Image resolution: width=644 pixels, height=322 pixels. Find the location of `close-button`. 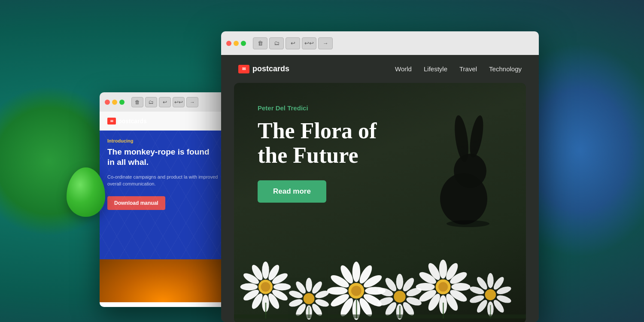

close-button is located at coordinates (107, 102).